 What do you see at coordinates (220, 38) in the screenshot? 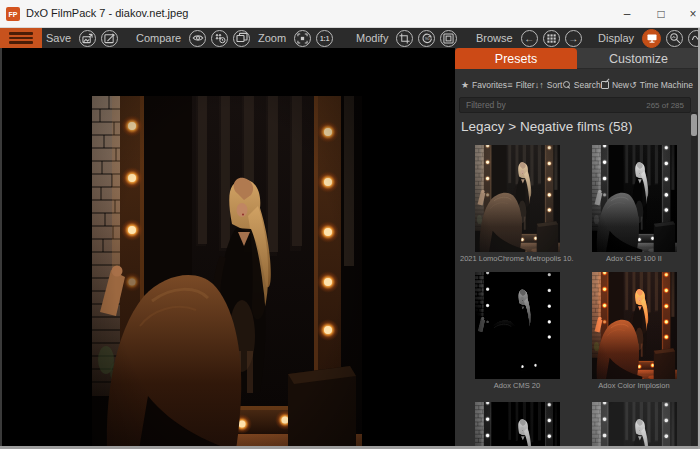
I see `compare-history-icon` at bounding box center [220, 38].